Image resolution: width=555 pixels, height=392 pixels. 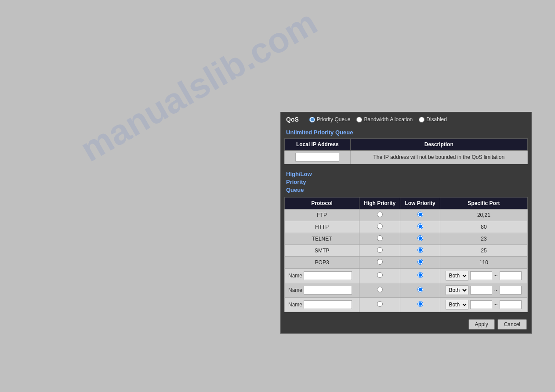 What do you see at coordinates (406, 157) in the screenshot?
I see `unlimited-data-row: The IP address will not be bounded in th…` at bounding box center [406, 157].